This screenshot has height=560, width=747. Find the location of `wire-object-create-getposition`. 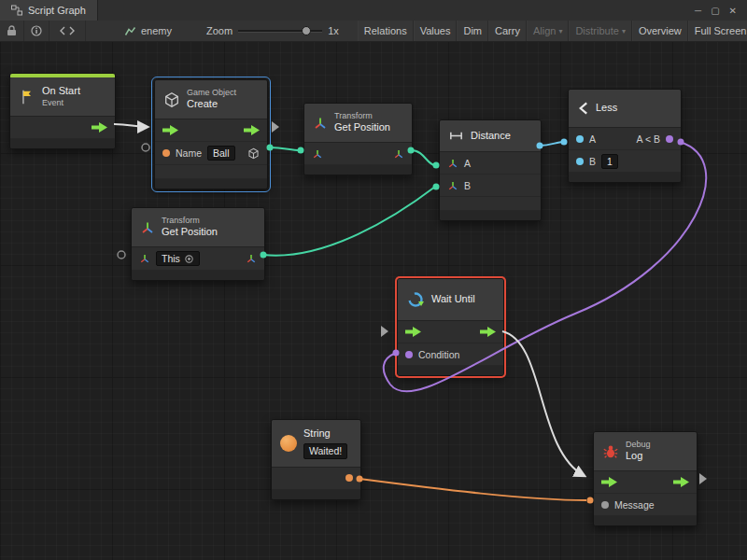

wire-object-create-getposition is located at coordinates (285, 149).